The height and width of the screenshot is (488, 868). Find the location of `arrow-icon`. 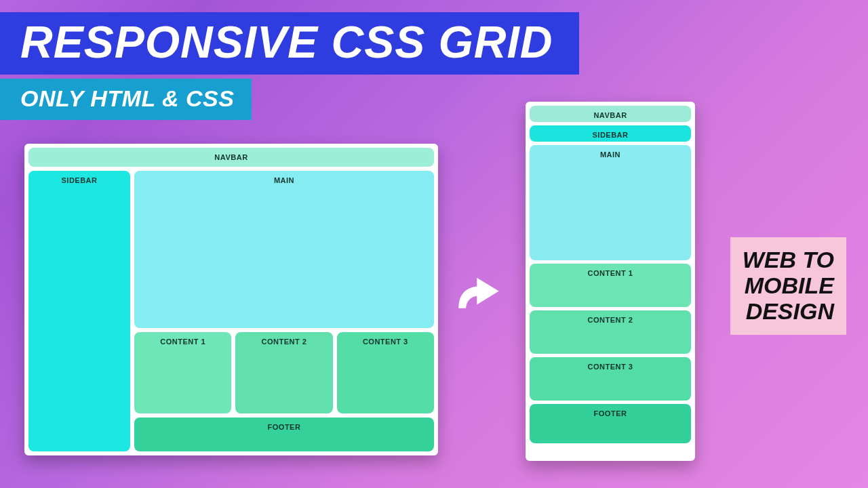

arrow-icon is located at coordinates (478, 295).